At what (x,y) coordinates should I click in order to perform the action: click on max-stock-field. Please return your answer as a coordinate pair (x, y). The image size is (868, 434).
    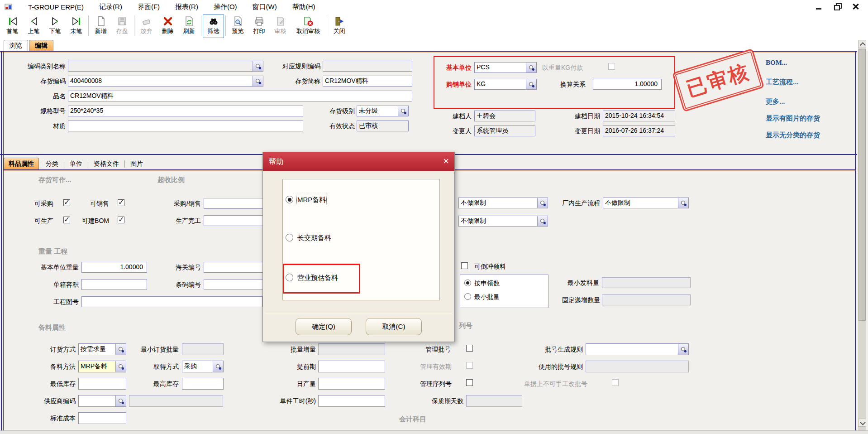
    Looking at the image, I should click on (203, 384).